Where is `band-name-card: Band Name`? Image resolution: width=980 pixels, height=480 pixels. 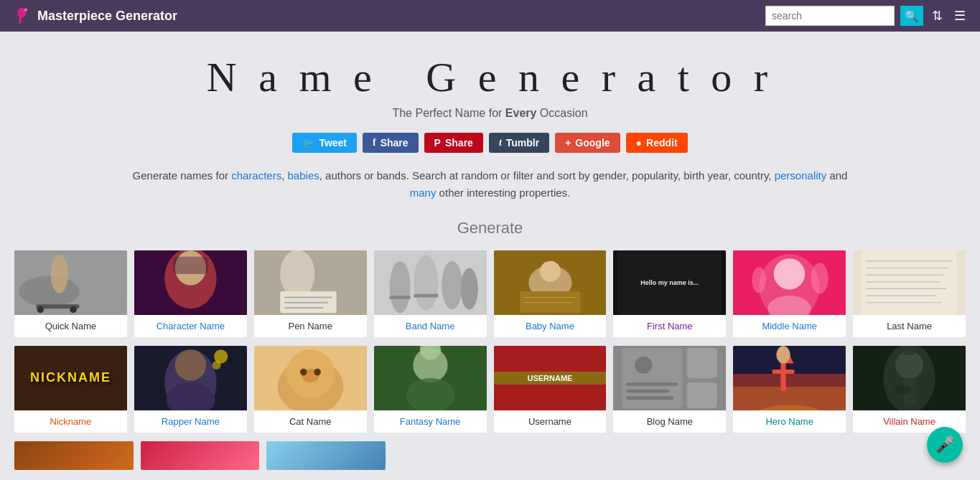
band-name-card: Band Name is located at coordinates (431, 294).